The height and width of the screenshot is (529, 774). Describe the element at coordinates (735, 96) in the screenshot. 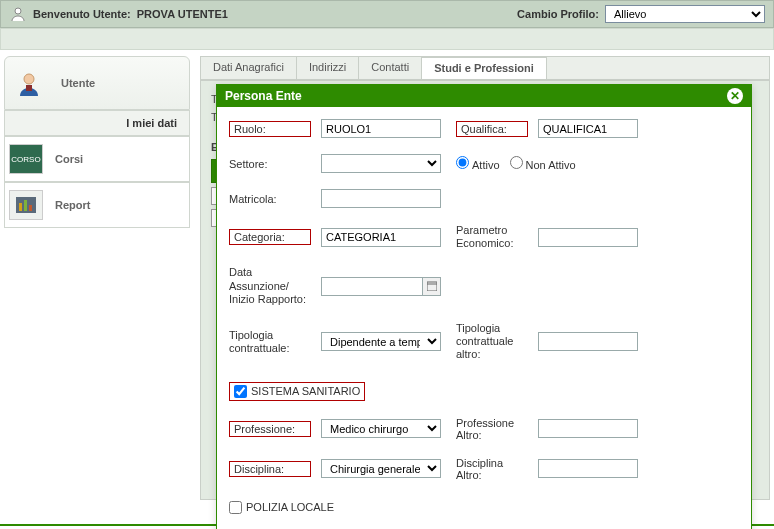

I see `close-icon: ✕` at that location.